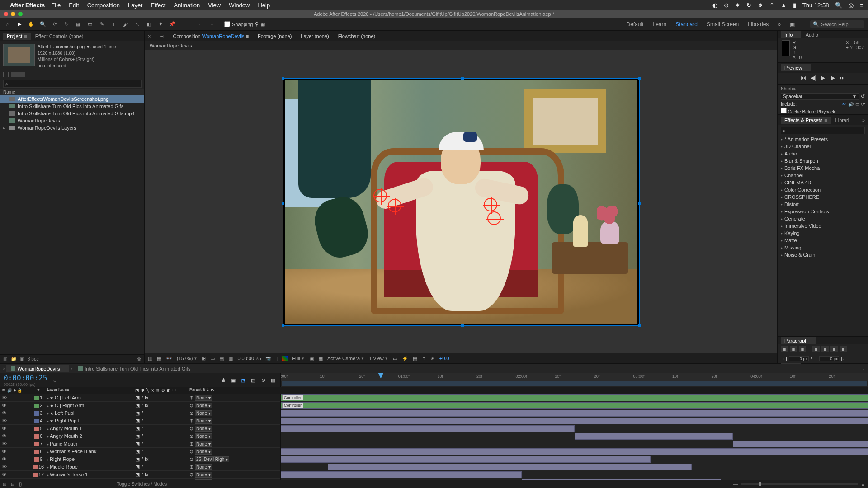  I want to click on timeline-timecode: 0:00:00:25, so click(25, 378).